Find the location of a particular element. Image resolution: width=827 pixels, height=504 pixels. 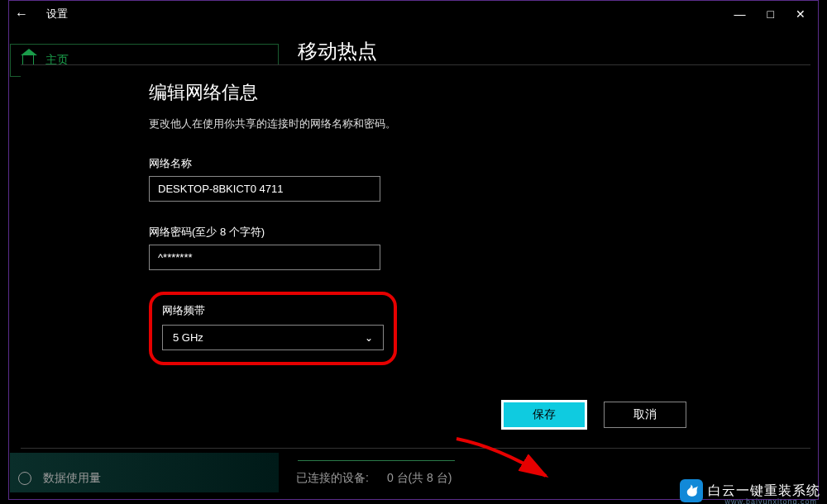

page-title: 移动热点 is located at coordinates (554, 51).